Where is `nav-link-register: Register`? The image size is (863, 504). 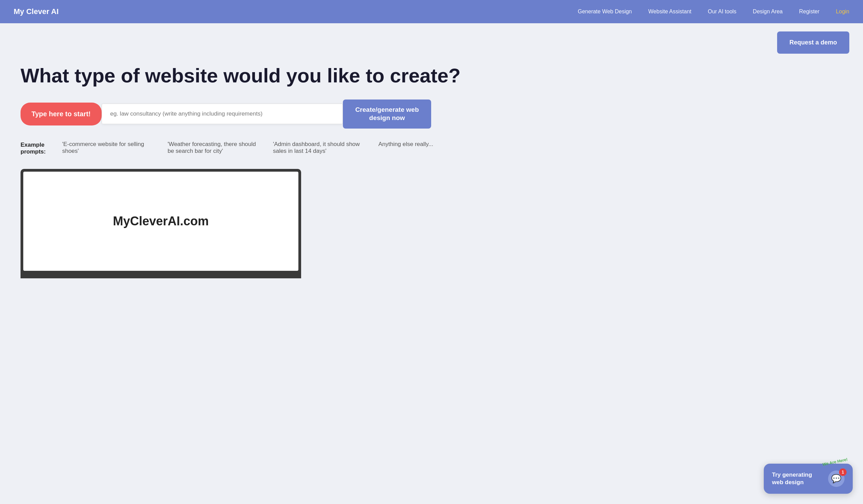
nav-link-register: Register is located at coordinates (809, 12).